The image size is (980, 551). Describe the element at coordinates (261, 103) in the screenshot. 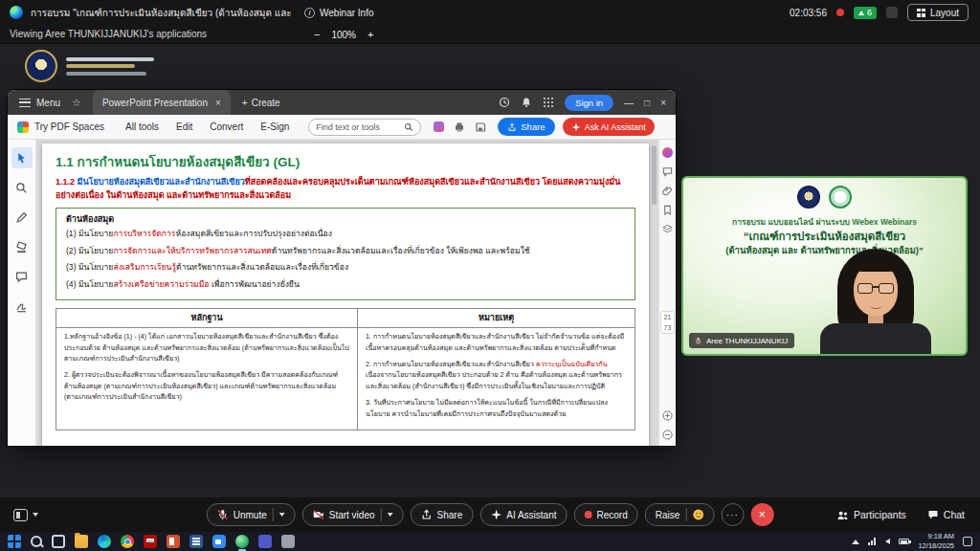

I see `create-tab-button: + Create` at that location.